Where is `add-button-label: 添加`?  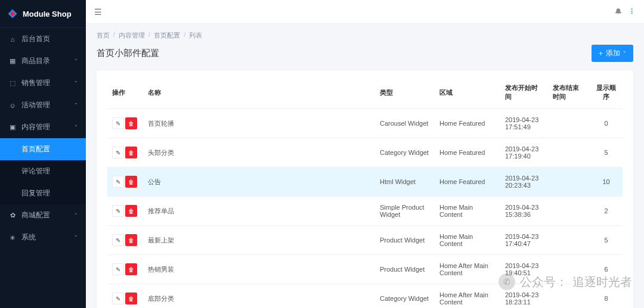
add-button-label: 添加 is located at coordinates (613, 54).